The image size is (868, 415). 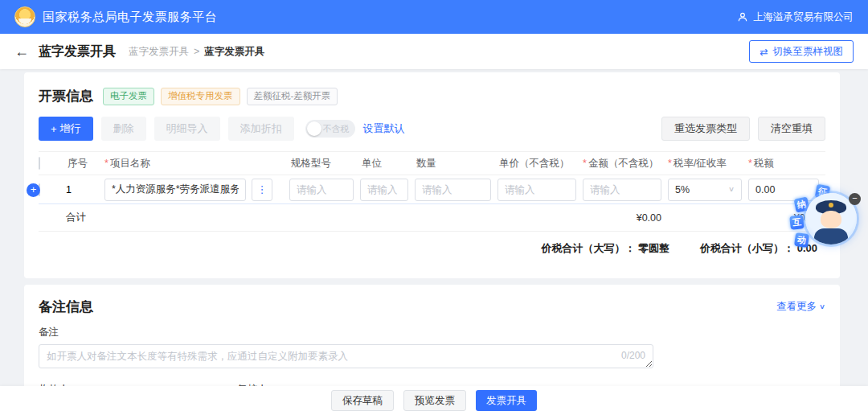 I want to click on company-name: 上海溢承贸易有限公司, so click(x=804, y=18).